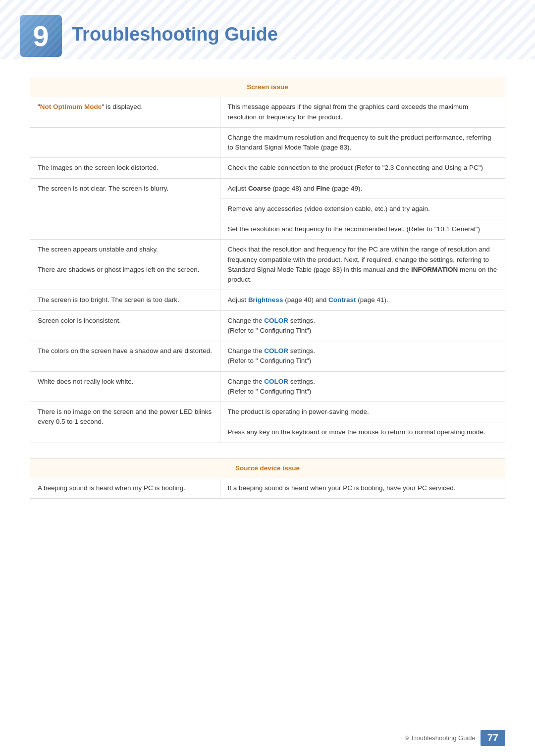 The width and height of the screenshot is (535, 756). What do you see at coordinates (363, 168) in the screenshot?
I see `solution-cell: Check the cable connection to the produc…` at bounding box center [363, 168].